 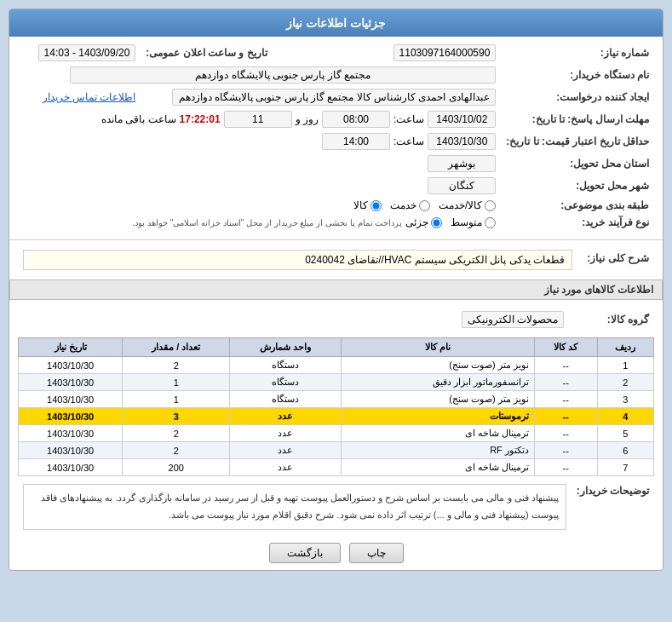 I want to click on cell-name: دتکتور RF, so click(x=438, y=451).